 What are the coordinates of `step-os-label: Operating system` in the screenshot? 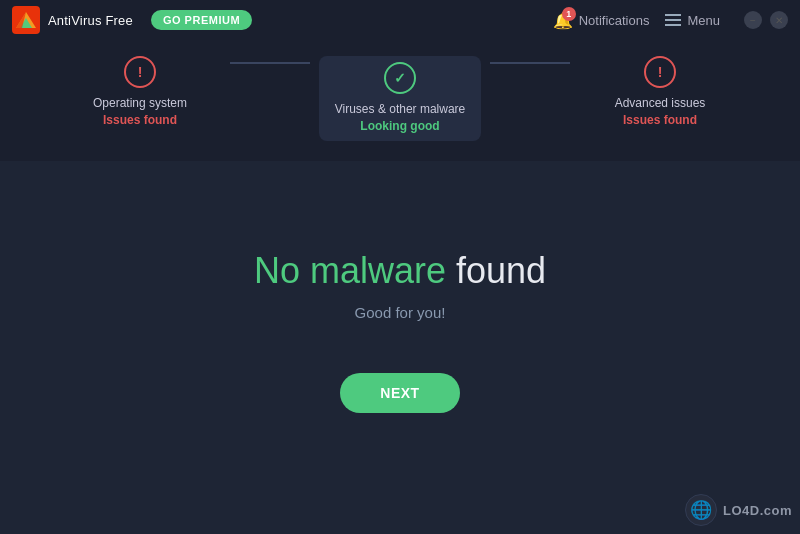 It's located at (140, 103).